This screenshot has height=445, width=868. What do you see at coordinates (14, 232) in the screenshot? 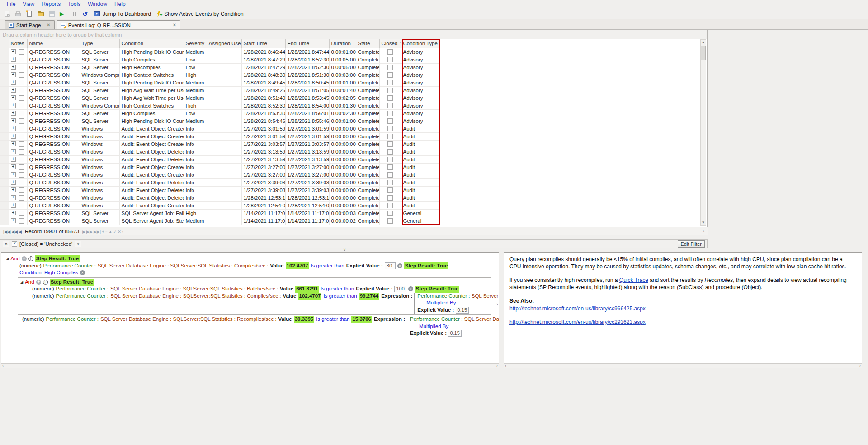
I see `record-nav-button: ◀◀` at bounding box center [14, 232].